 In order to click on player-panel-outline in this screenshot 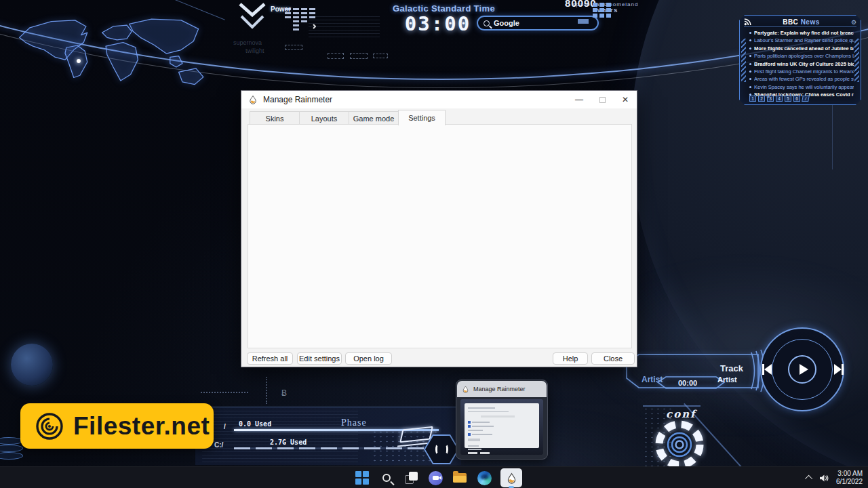, I will do `click(696, 370)`.